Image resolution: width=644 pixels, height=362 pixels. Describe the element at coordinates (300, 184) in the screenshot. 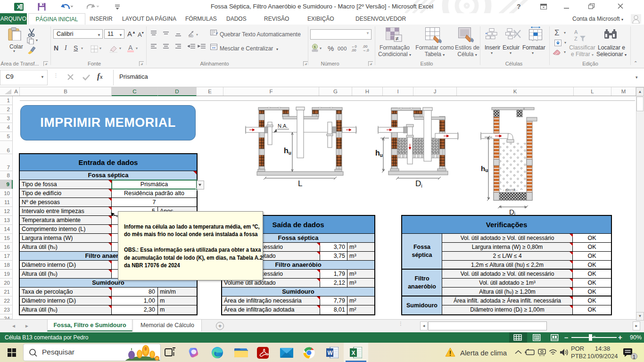

I see `svg-text: L` at that location.